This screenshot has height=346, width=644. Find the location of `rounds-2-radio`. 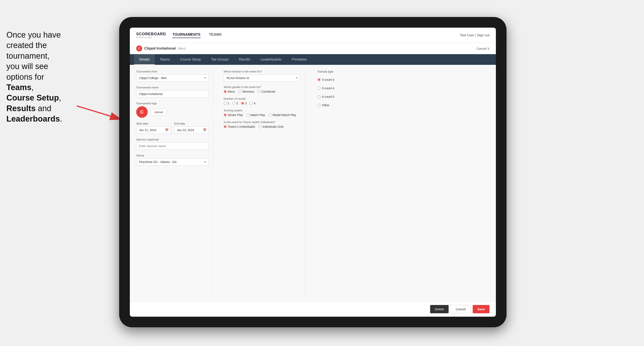

rounds-2-radio is located at coordinates (234, 103).